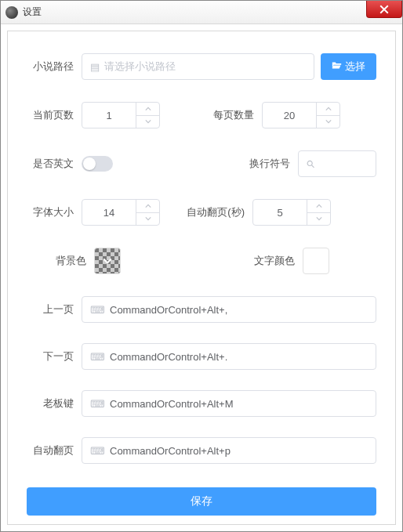  I want to click on window-title: 设置, so click(32, 13).